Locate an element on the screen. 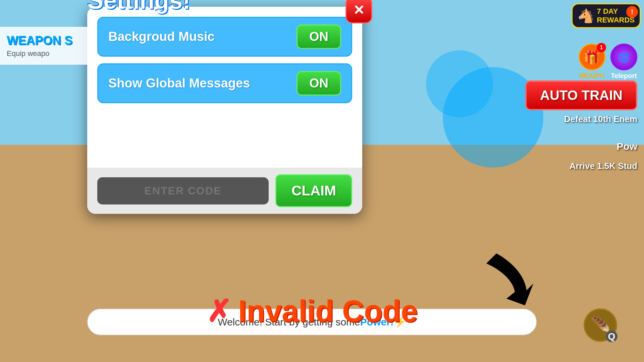 Image resolution: width=644 pixels, height=362 pixels. gift-badge-count: 1 is located at coordinates (601, 48).